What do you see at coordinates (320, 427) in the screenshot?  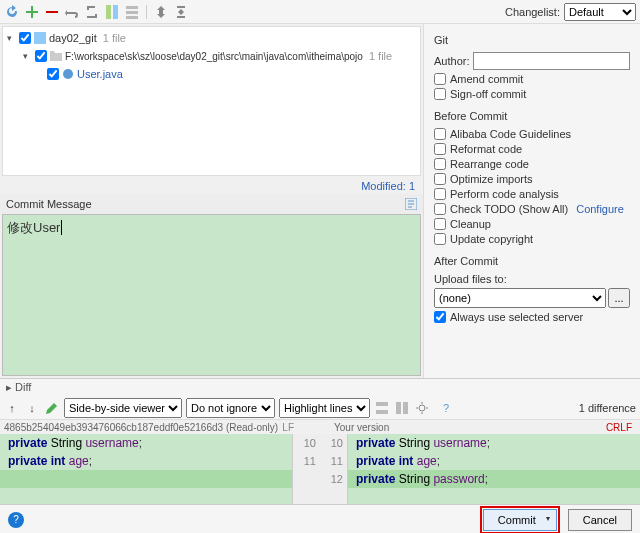 I see `diff-info-bar: 4865b254049eb393476066cb187eddf0e52166d3…` at bounding box center [320, 427].